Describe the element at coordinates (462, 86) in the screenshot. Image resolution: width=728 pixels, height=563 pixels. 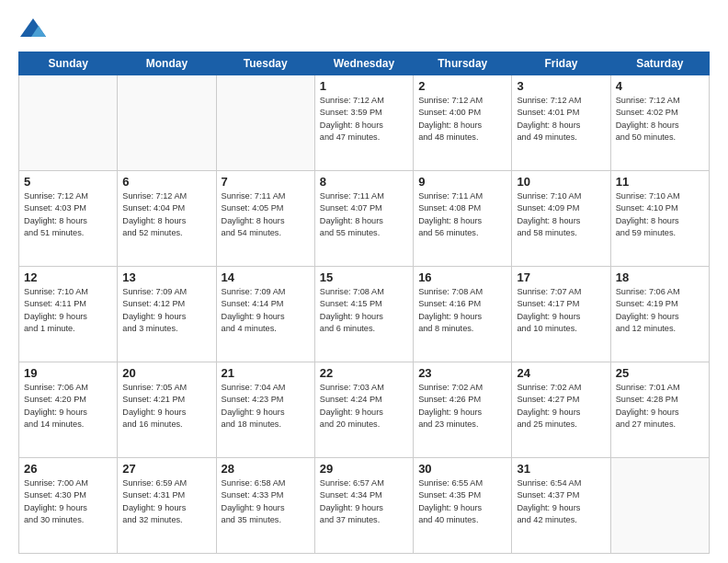
I see `day-number: 2` at that location.